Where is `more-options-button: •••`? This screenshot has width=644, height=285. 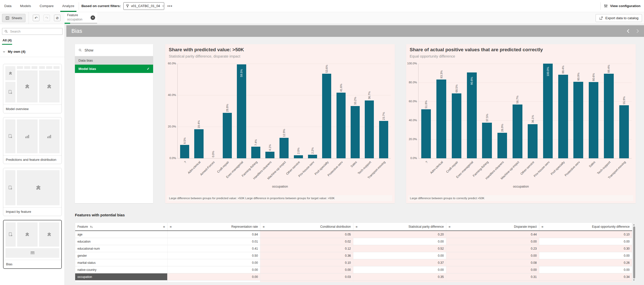
more-options-button: ••• is located at coordinates (170, 6).